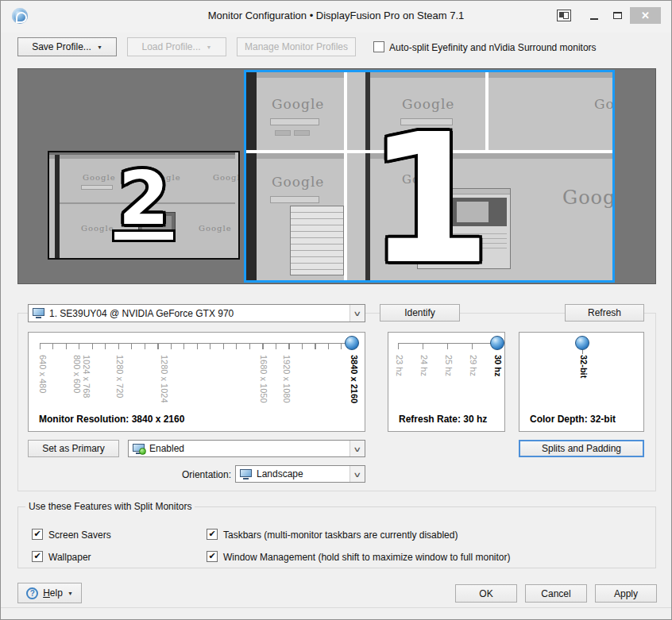  I want to click on resolution-tick-label: 1280 x 720, so click(118, 386).